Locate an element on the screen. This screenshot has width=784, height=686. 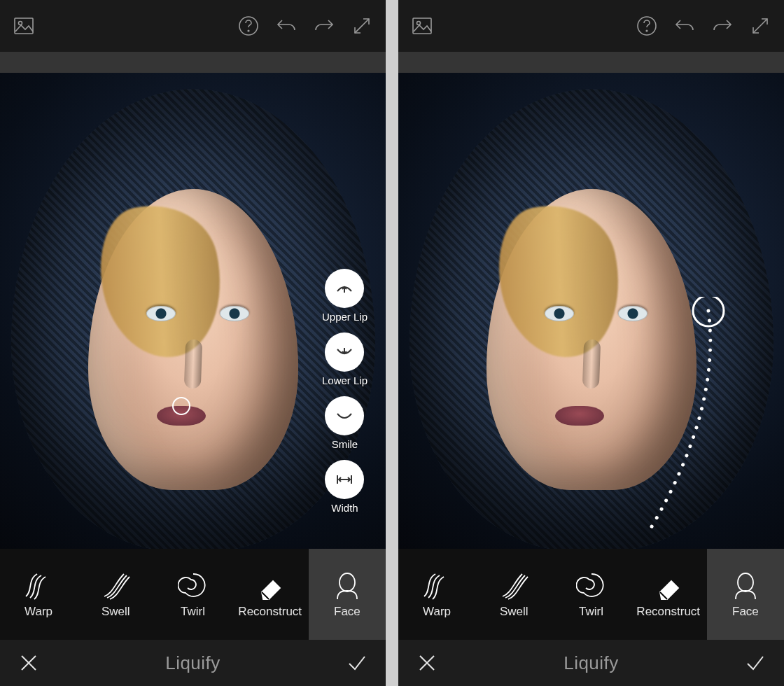
option-upper-lip: Upper Lip is located at coordinates (344, 295).